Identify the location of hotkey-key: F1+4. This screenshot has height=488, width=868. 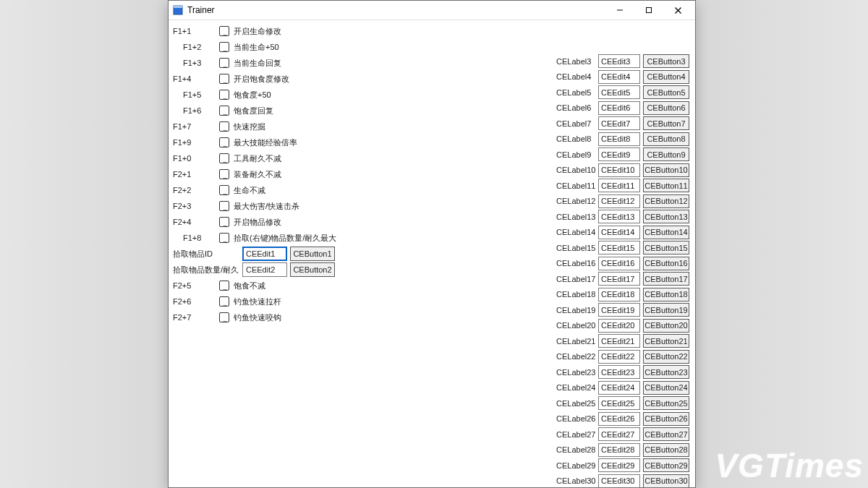
(196, 79).